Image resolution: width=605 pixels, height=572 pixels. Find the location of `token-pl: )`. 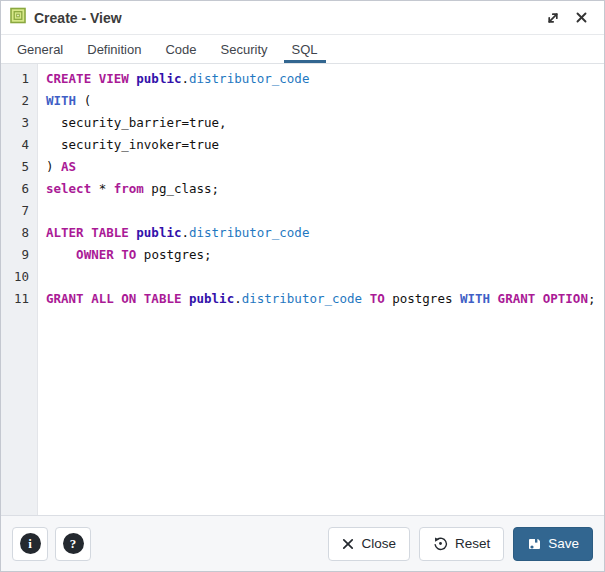

token-pl: ) is located at coordinates (54, 166).